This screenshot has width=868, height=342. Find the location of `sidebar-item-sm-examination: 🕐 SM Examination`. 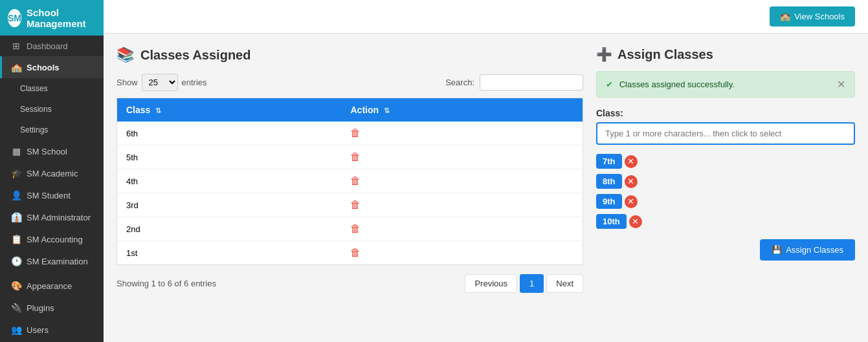

sidebar-item-sm-examination: 🕐 SM Examination is located at coordinates (52, 261).